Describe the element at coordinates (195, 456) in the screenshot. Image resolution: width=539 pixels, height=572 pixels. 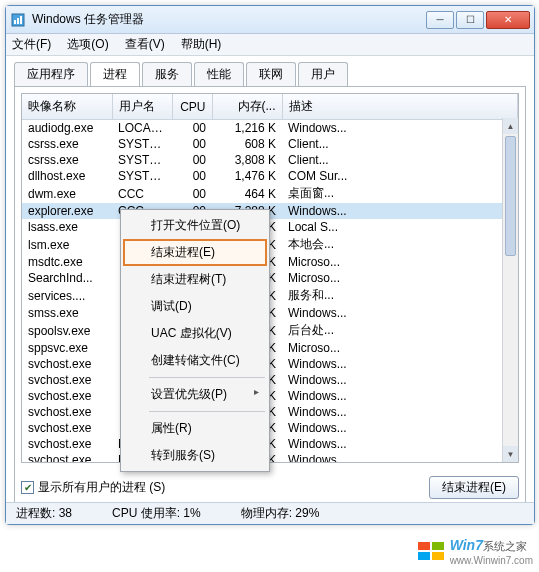
I see `menu-goto-service: 转到服务(S)` at that location.